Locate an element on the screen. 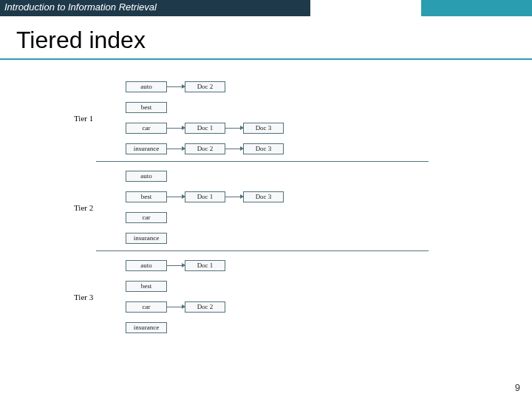 This screenshot has height=399, width=532. posting-row: insuranceDoc 2Doc 3 is located at coordinates (292, 149).